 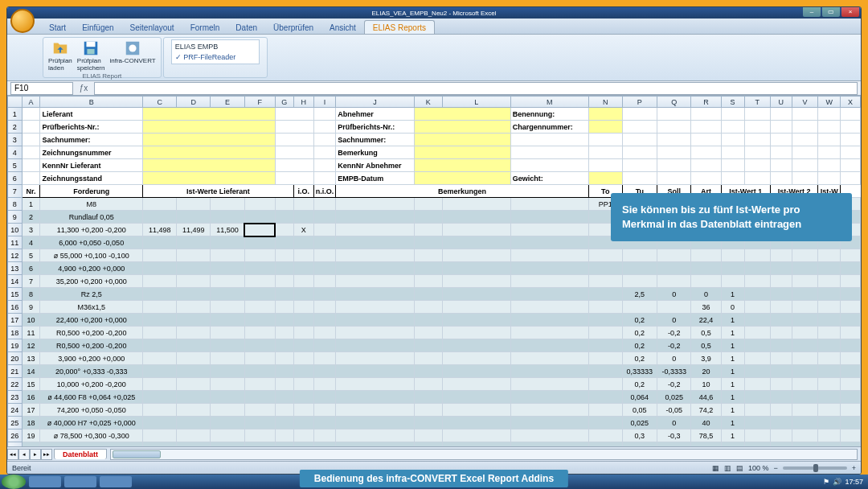 I want to click on select-all-corner, so click(x=15, y=102).